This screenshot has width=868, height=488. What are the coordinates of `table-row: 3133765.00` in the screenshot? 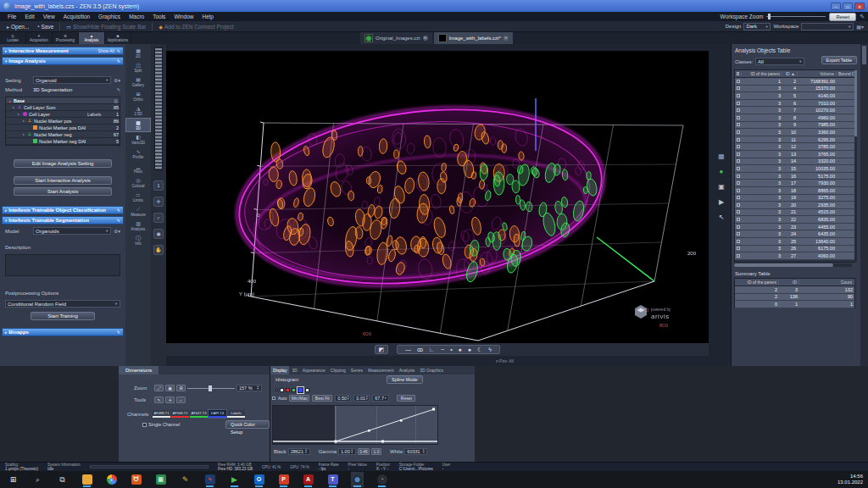 It's located at (795, 154).